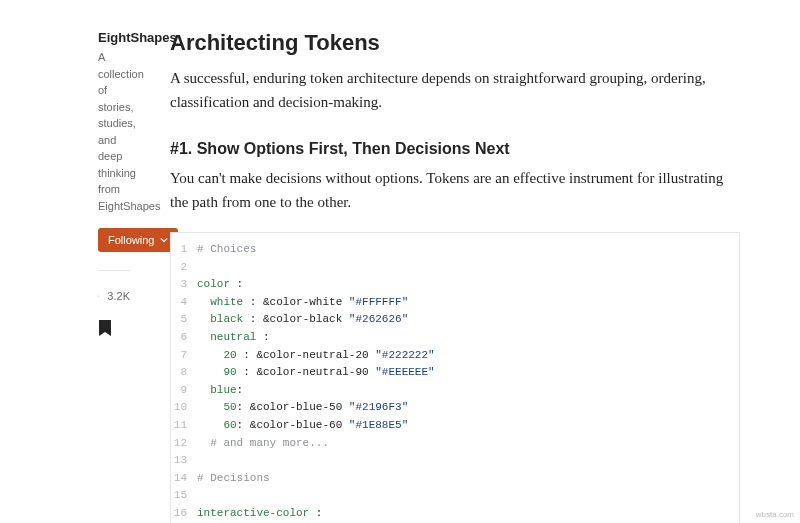  What do you see at coordinates (184, 373) in the screenshot?
I see `line-number: 8` at bounding box center [184, 373].